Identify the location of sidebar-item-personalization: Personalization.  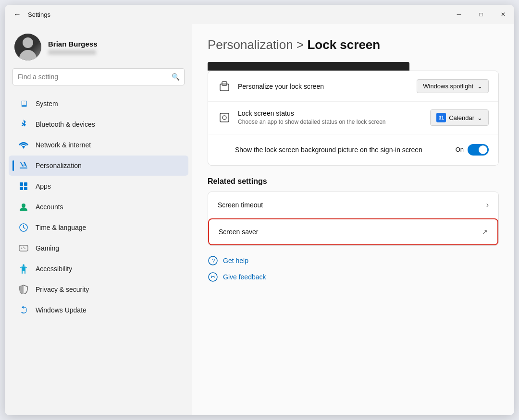
(99, 166).